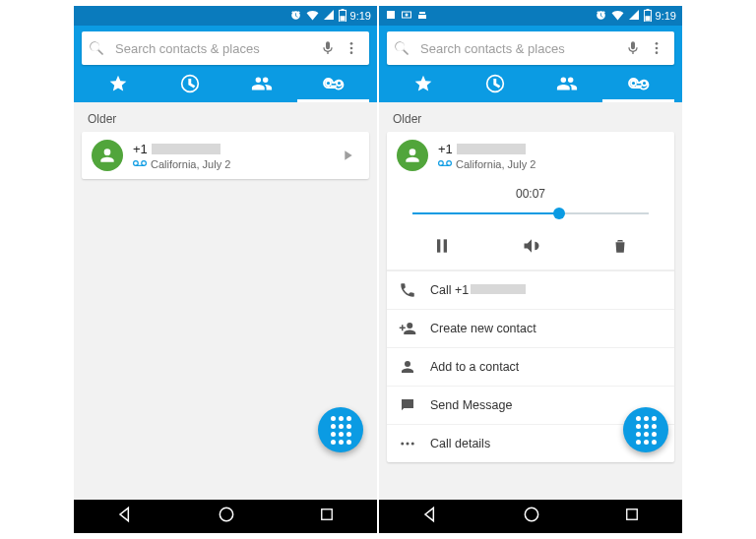  What do you see at coordinates (620, 246) in the screenshot?
I see `delete-button` at bounding box center [620, 246].